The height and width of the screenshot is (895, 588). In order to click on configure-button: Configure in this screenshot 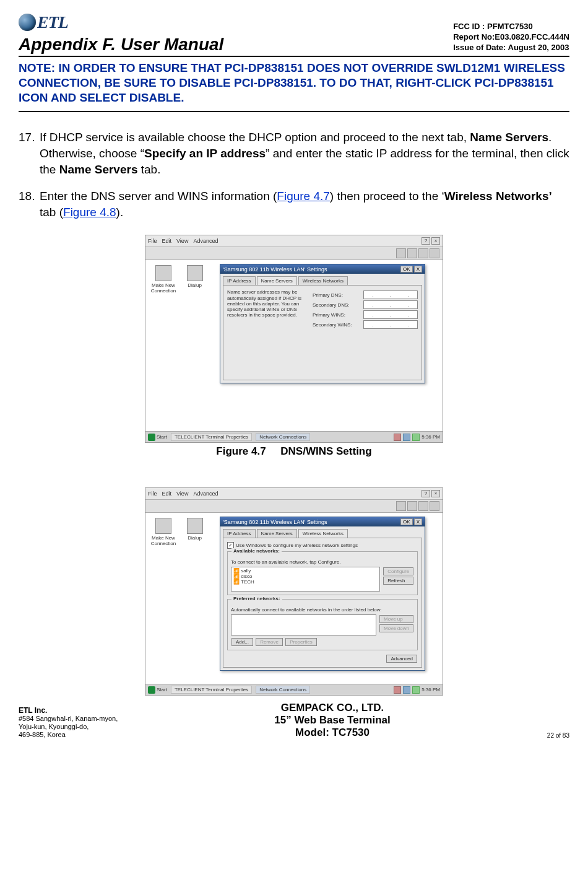, I will do `click(399, 571)`.